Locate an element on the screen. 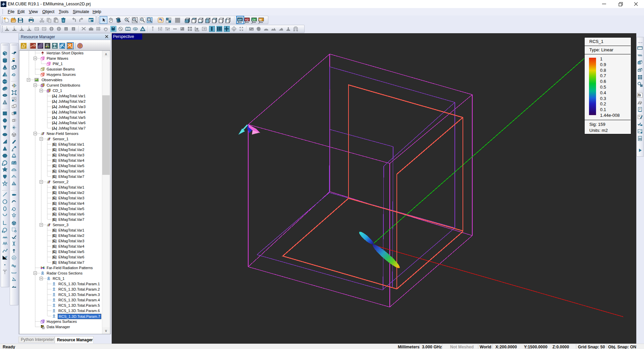  svg-text: ZX is located at coordinates (254, 20).